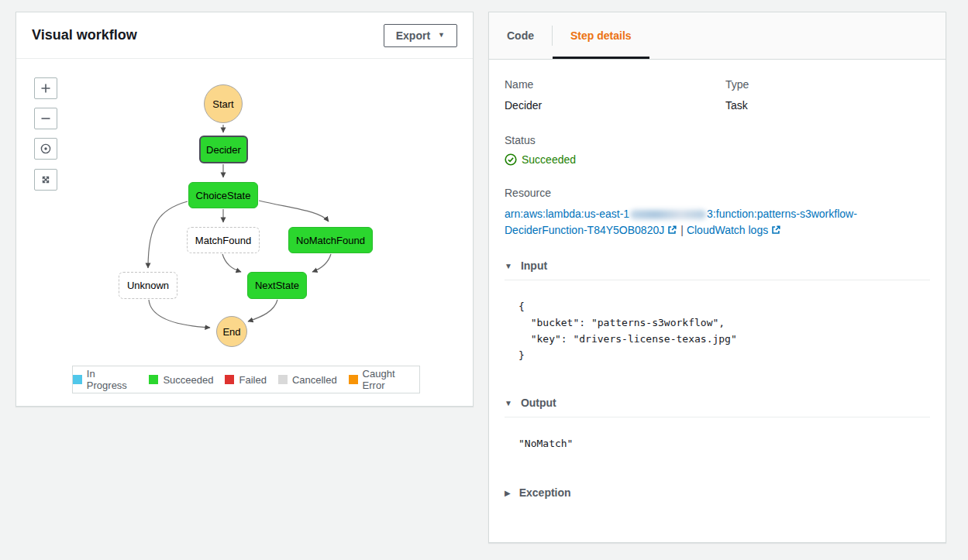 The width and height of the screenshot is (968, 560). I want to click on export-button-label: Export, so click(413, 36).